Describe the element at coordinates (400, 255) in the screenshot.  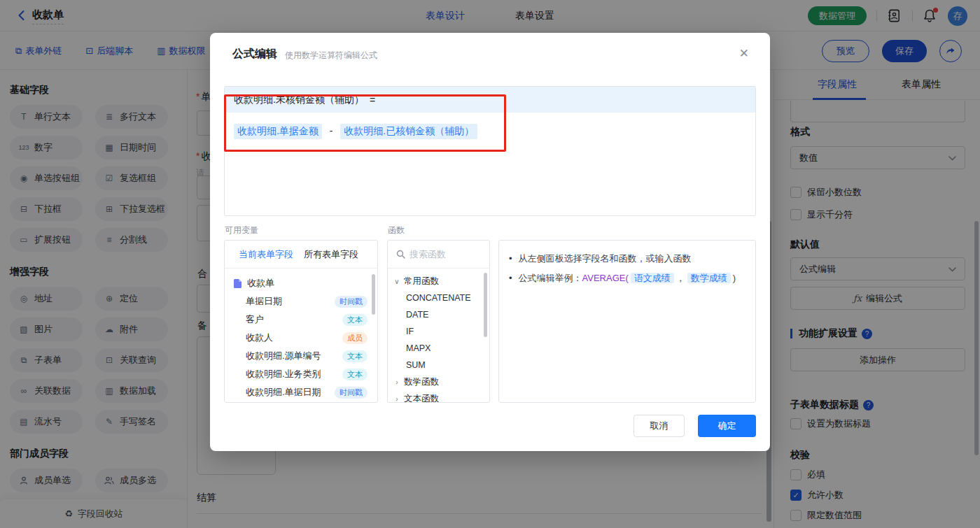
I see `search-icon` at that location.